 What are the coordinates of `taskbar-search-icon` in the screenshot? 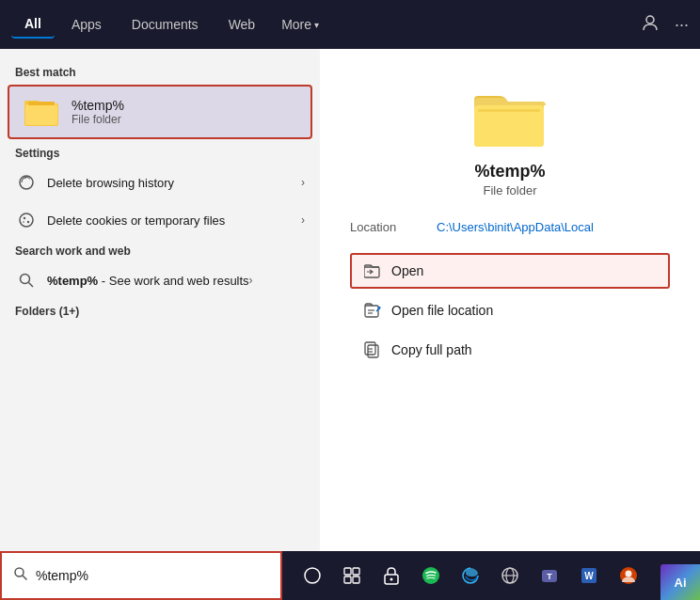 It's located at (21, 576).